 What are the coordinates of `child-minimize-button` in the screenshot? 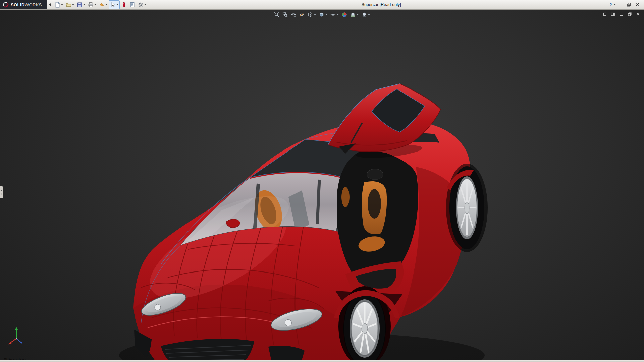 It's located at (621, 14).